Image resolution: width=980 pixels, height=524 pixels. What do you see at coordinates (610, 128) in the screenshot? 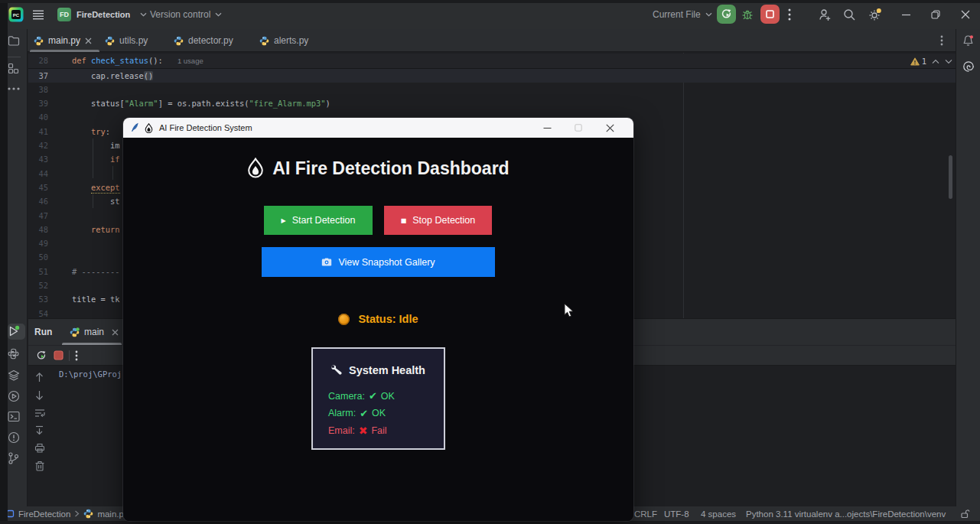
I see `app-close-button` at bounding box center [610, 128].